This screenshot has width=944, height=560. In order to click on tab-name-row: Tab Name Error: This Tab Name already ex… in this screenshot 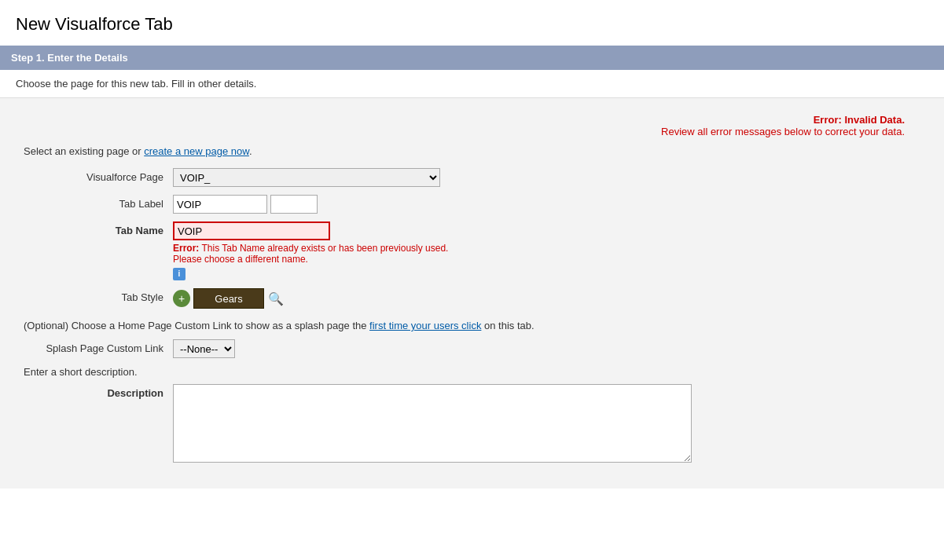, I will do `click(472, 251)`.